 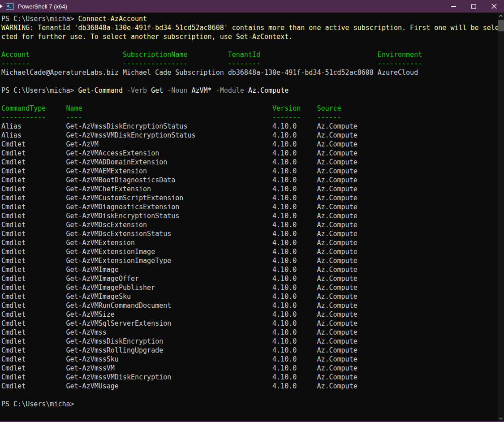 I want to click on terminal-line: Cmdlet Get-AzVMSize 4.10.0 Az.Compute, so click(x=250, y=314).